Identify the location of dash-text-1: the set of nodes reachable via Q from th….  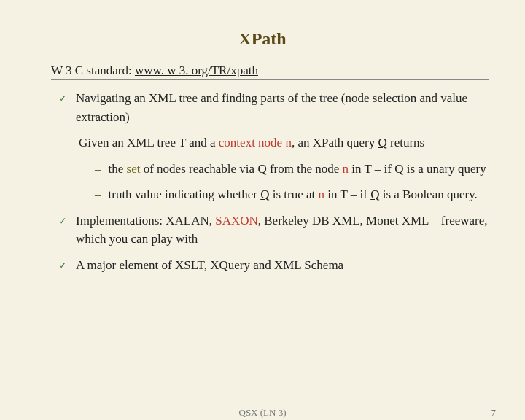
(298, 169).